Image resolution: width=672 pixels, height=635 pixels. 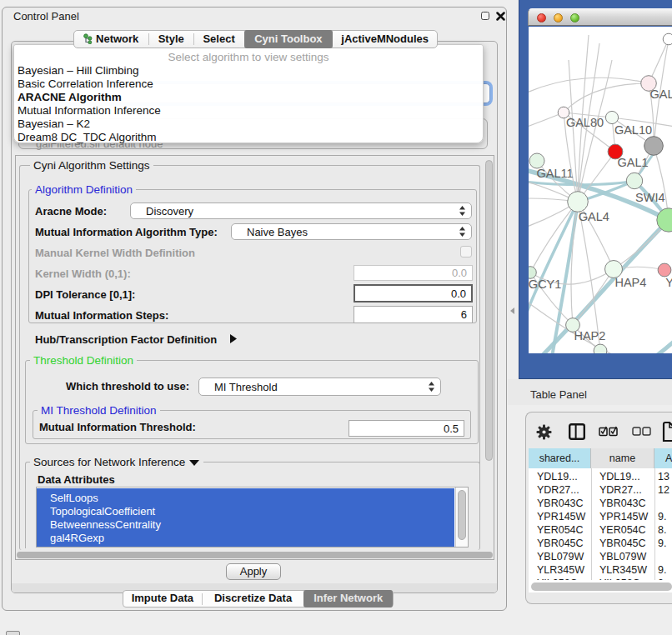 What do you see at coordinates (585, 122) in the screenshot?
I see `svg-text: GAL80` at bounding box center [585, 122].